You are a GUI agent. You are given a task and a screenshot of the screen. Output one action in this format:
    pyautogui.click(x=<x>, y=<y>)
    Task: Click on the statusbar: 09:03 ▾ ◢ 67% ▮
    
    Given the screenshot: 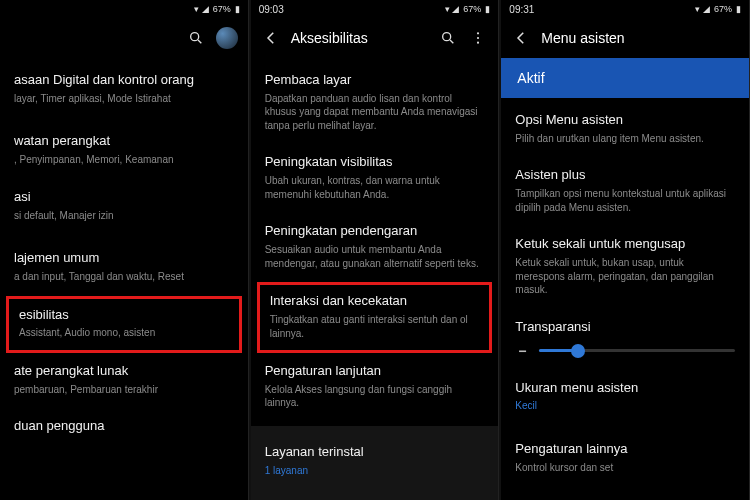 What is the action you would take?
    pyautogui.click(x=375, y=9)
    